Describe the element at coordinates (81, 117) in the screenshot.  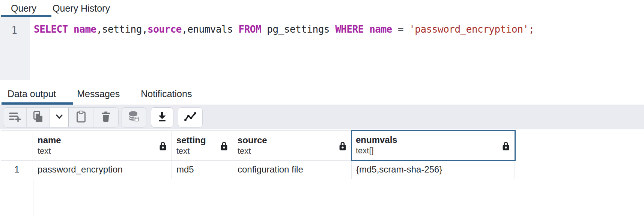
I see `paste-icon` at that location.